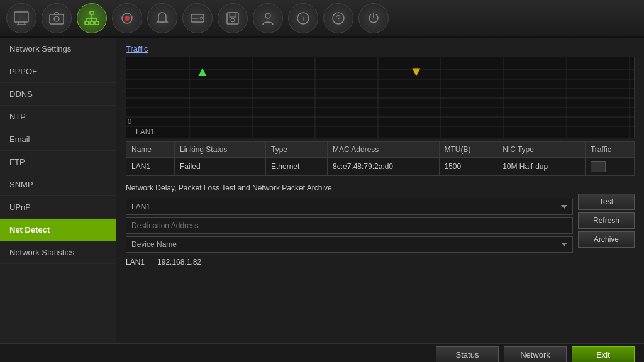 The height and width of the screenshot is (362, 644). I want to click on col-header-linking-status: Linking Status, so click(220, 150).